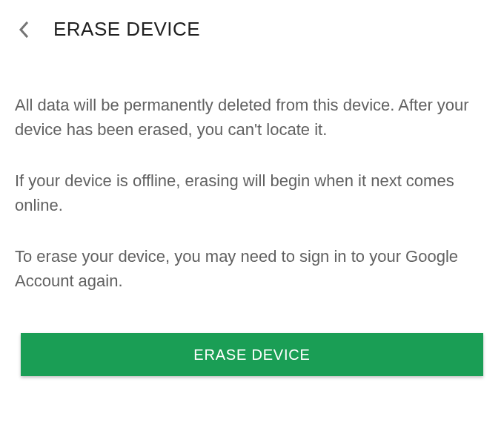 This screenshot has height=434, width=504. Describe the element at coordinates (252, 117) in the screenshot. I see `warning-text-1: All data will be permanently deleted fro…` at that location.